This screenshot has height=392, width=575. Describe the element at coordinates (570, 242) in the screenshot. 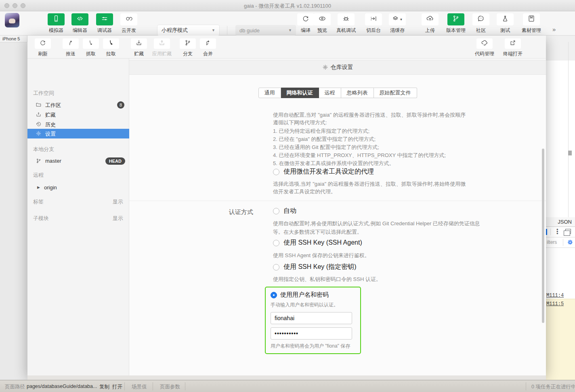

I see `settings-gear-icon` at that location.